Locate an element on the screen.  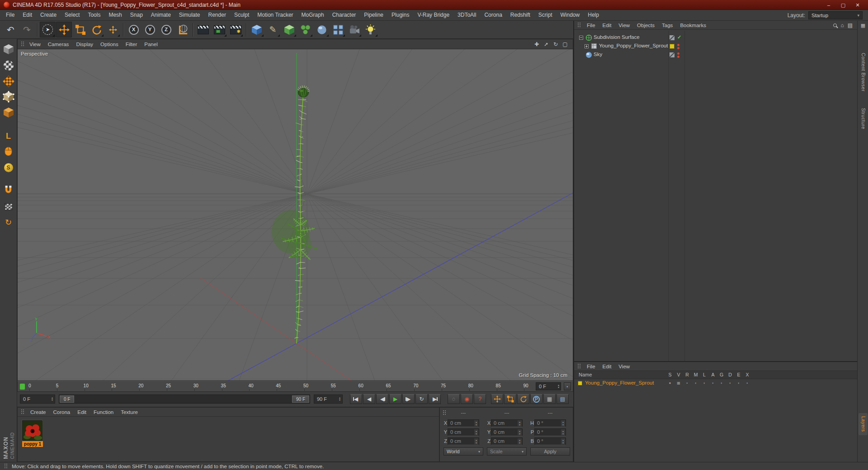
menu-redshift: Redshift is located at coordinates (520, 15).